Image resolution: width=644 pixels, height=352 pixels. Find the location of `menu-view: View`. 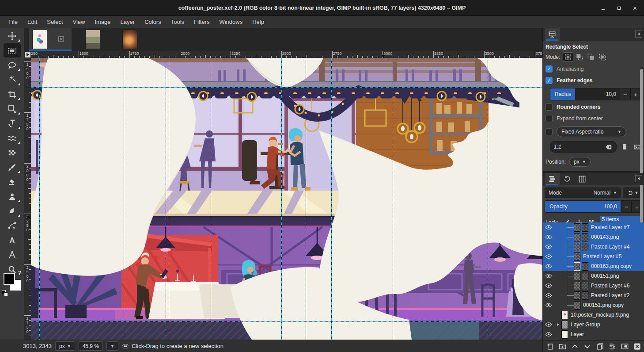

menu-view: View is located at coordinates (79, 22).